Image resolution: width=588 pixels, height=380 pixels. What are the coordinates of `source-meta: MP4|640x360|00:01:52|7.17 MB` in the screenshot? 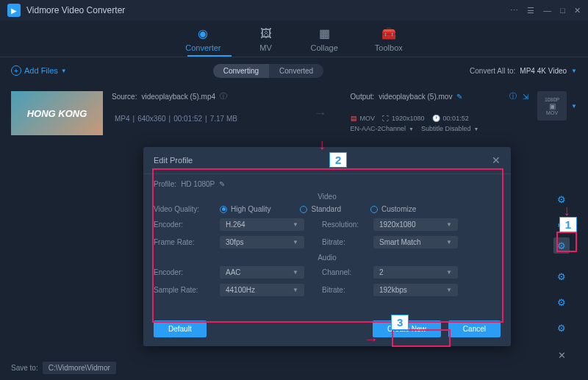 It's located at (201, 119).